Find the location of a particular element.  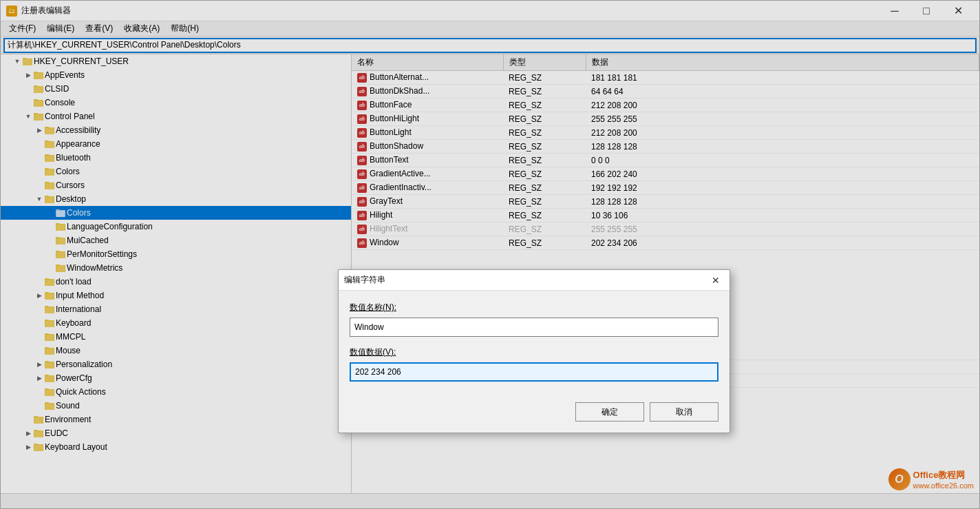

edit-string-dialog: 编辑字符串 ✕ 数值名称(N): 数值数据(V): 确定 取消 is located at coordinates (534, 351).